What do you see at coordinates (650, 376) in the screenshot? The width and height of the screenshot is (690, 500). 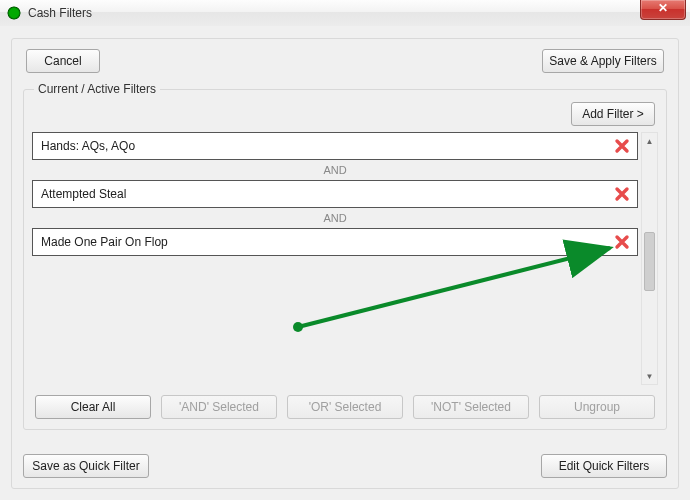 I see `scroll-down-icon: ▼` at bounding box center [650, 376].